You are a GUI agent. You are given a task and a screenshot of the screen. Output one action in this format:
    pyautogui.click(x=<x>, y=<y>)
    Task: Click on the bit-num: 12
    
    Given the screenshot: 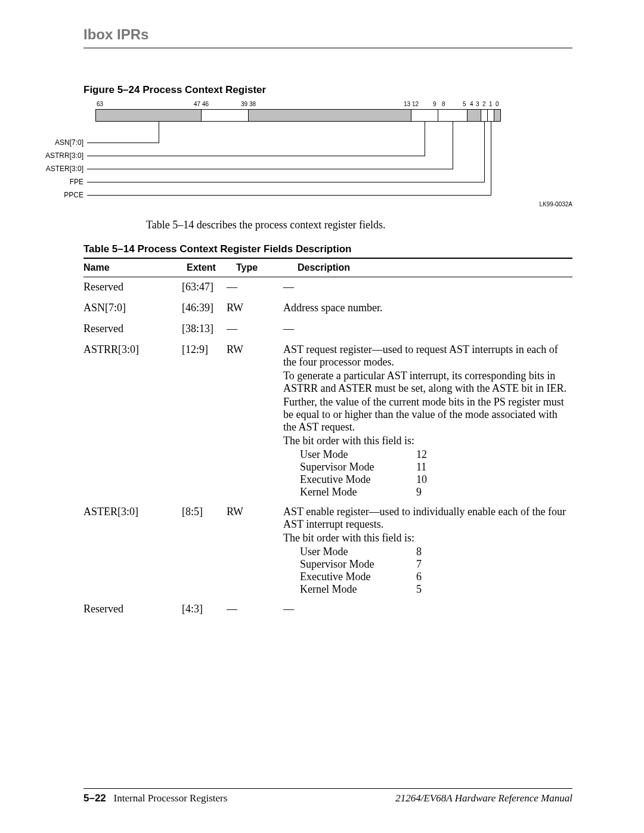 What is the action you would take?
    pyautogui.click(x=415, y=104)
    